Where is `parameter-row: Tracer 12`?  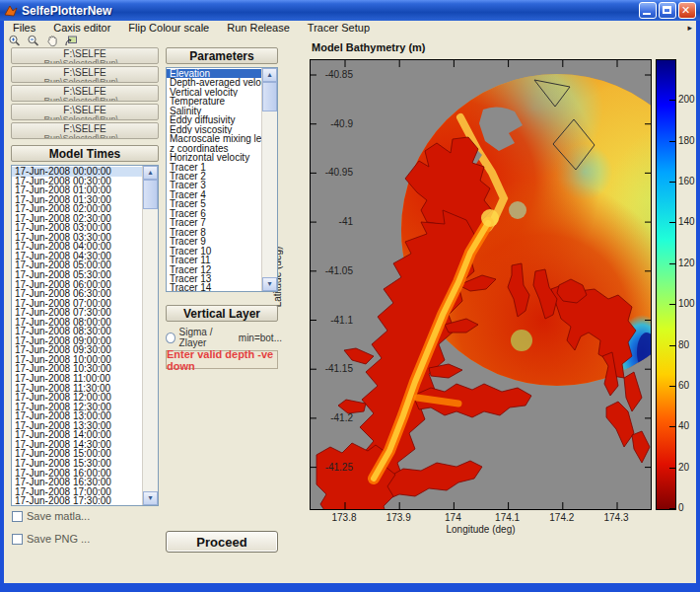
parameter-row: Tracer 12 is located at coordinates (215, 270).